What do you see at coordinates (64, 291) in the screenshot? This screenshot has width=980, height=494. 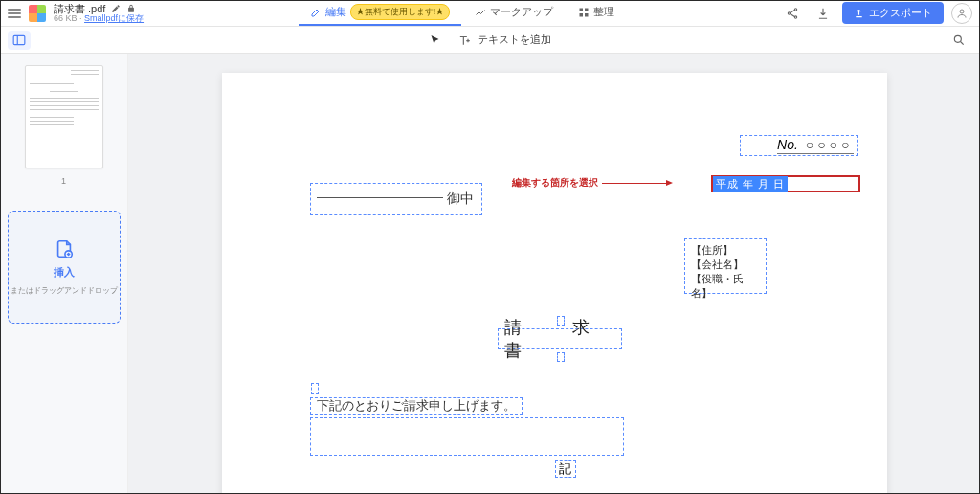 I see `insert-sublabel: またはドラッグアンドドロップ` at bounding box center [64, 291].